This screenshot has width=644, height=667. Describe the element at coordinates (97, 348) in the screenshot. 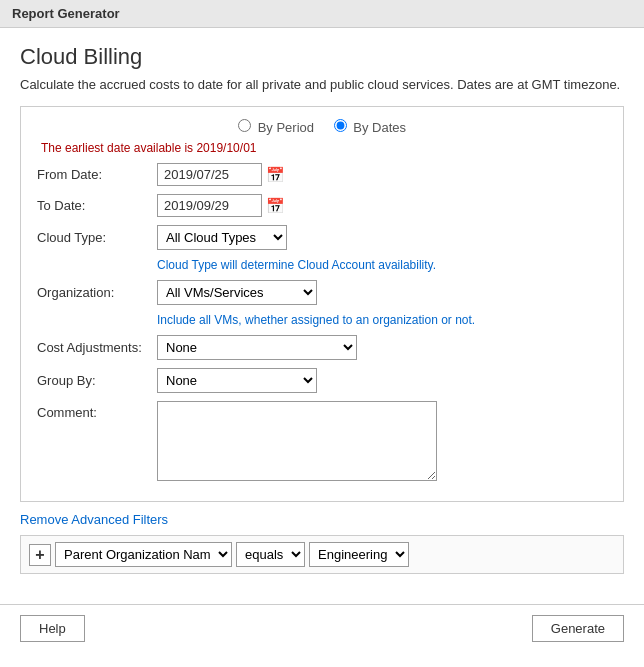

I see `cost-adjustments-label: Cost Adjustments:` at that location.